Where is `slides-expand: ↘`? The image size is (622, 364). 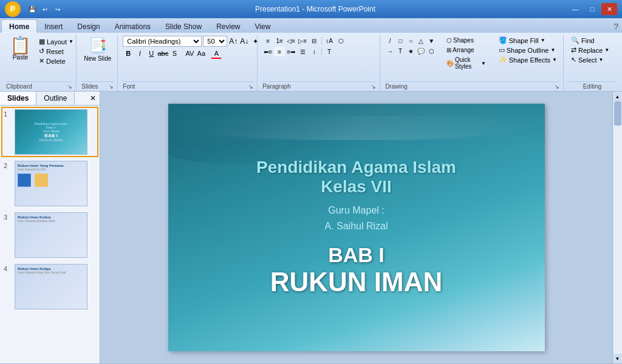
slides-expand: ↘ is located at coordinates (111, 87).